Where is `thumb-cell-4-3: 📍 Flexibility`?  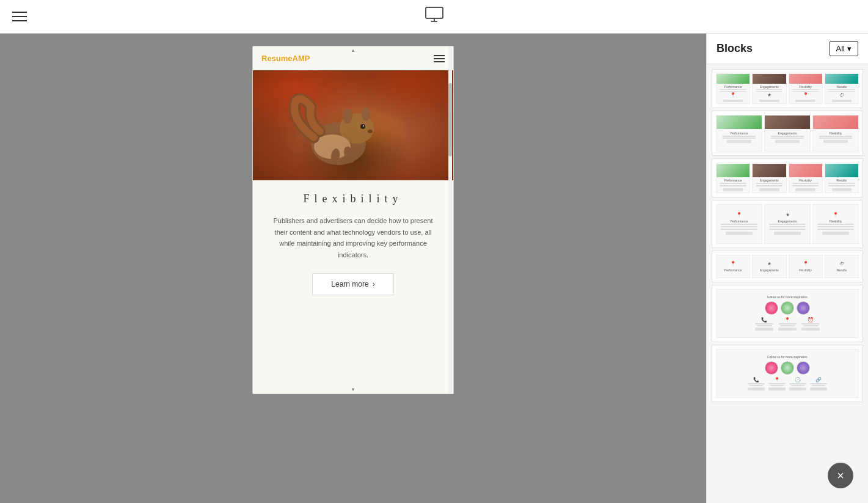 thumb-cell-4-3: 📍 Flexibility is located at coordinates (836, 224).